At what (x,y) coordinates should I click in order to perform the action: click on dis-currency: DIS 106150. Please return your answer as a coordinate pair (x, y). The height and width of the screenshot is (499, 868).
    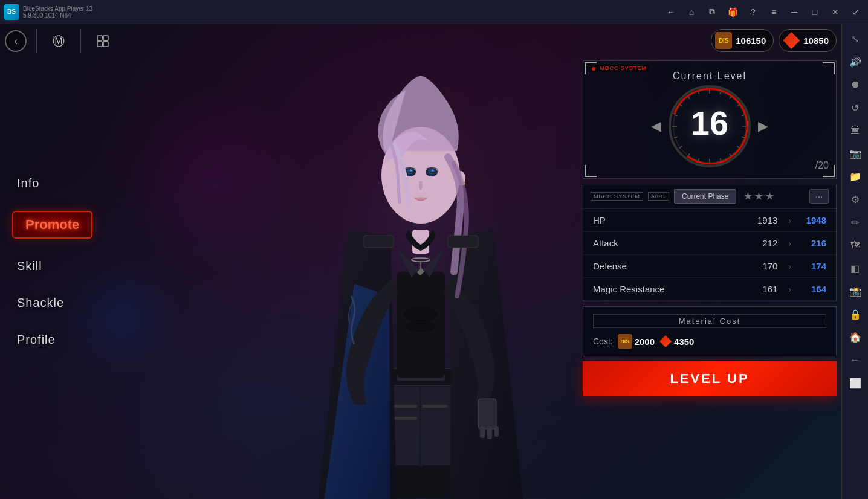
    Looking at the image, I should click on (742, 40).